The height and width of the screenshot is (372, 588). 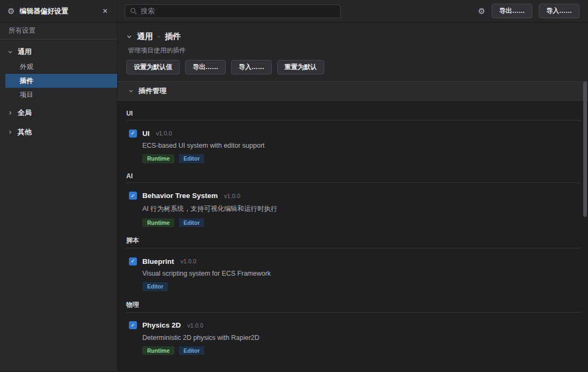 What do you see at coordinates (353, 241) in the screenshot?
I see `category-label: 脚本` at bounding box center [353, 241].